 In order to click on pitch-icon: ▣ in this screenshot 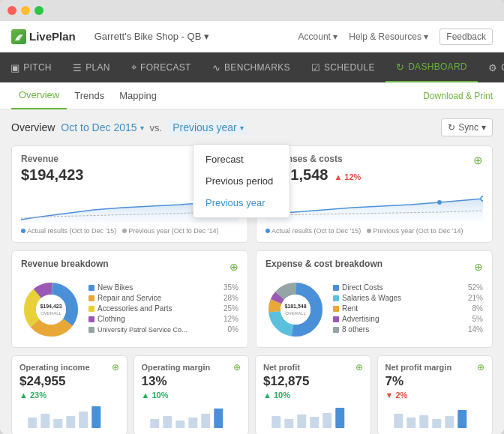, I will do `click(15, 67)`.